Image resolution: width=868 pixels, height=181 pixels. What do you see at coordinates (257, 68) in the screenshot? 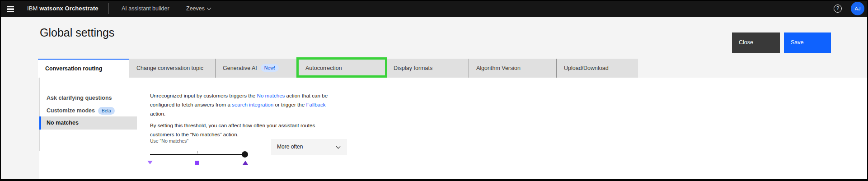
I see `tab-generative-ai: Generative AINew!` at bounding box center [257, 68].